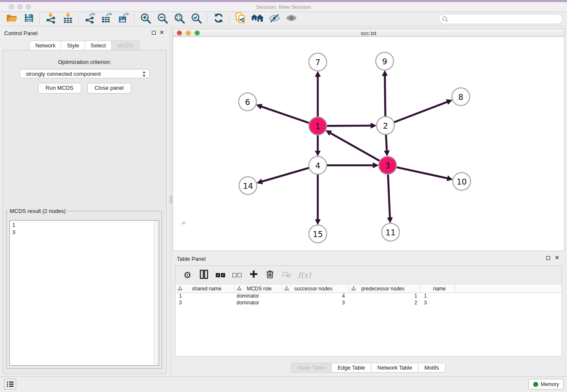  What do you see at coordinates (60, 88) in the screenshot?
I see `run-mcds-button: Run MCDS` at bounding box center [60, 88].